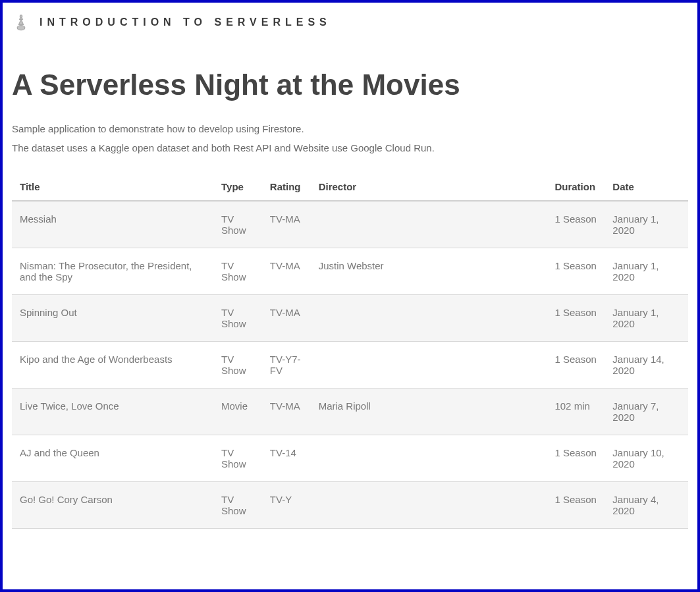  I want to click on cell-title: Nisman: The Prosecutor, the President, a…, so click(113, 271).